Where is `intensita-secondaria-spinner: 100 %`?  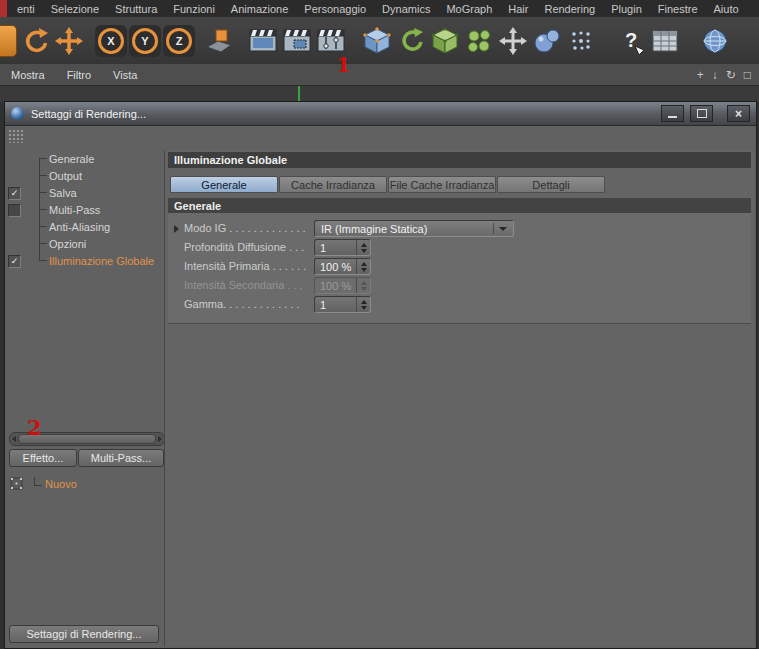 intensita-secondaria-spinner: 100 % is located at coordinates (342, 286).